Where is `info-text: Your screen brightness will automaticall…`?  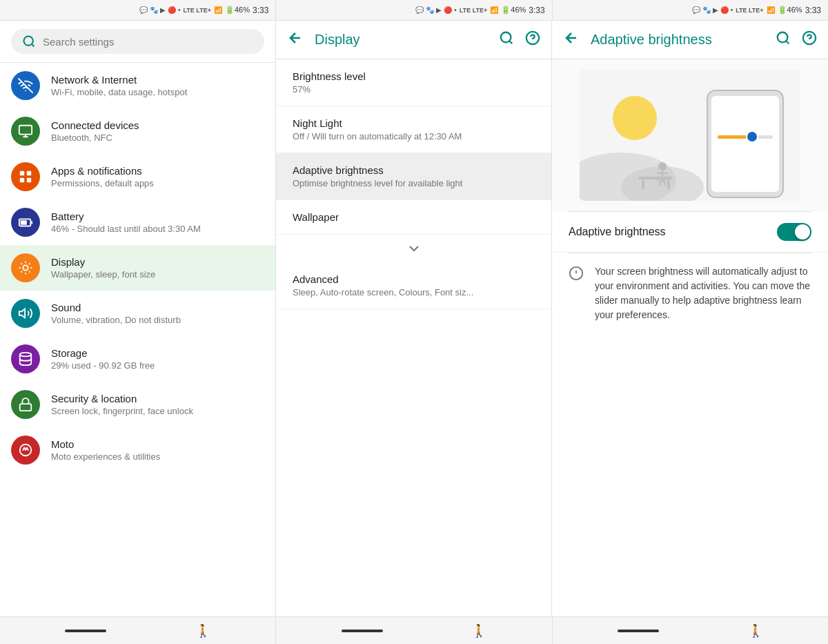 info-text: Your screen brightness will automaticall… is located at coordinates (703, 293).